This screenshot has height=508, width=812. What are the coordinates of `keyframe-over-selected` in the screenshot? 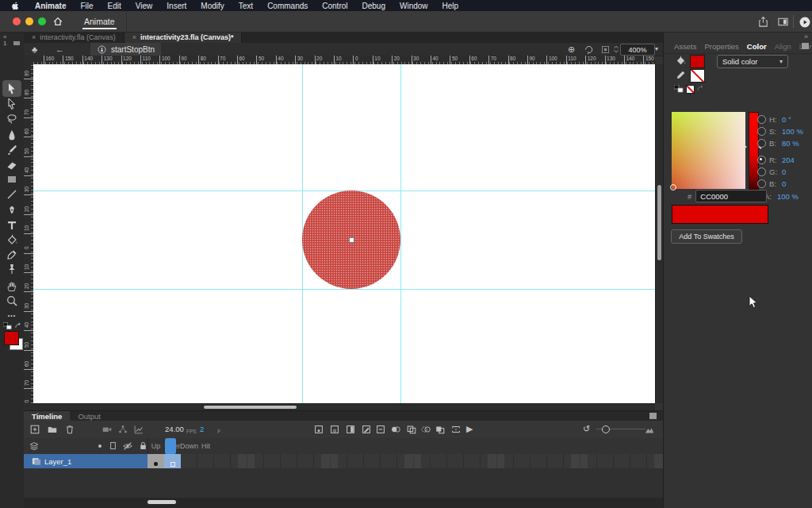 It's located at (173, 461).